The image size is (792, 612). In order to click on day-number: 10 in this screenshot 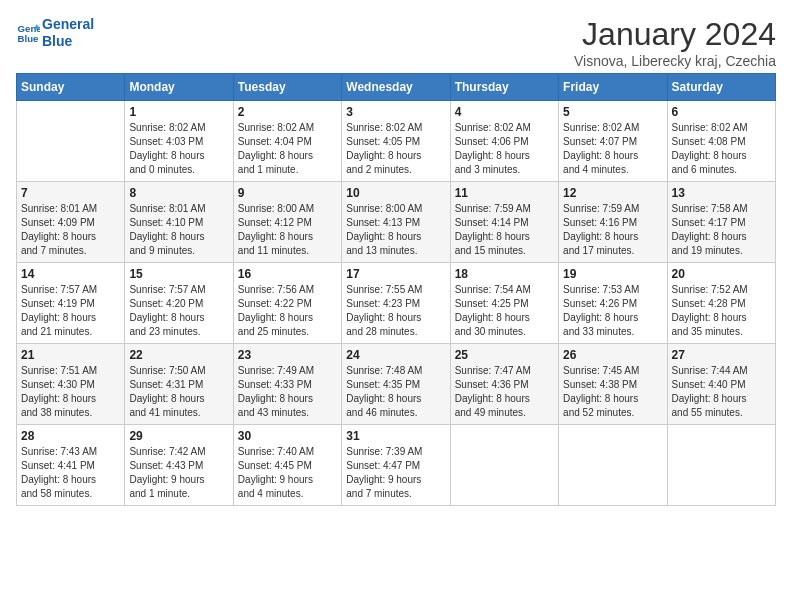, I will do `click(396, 193)`.